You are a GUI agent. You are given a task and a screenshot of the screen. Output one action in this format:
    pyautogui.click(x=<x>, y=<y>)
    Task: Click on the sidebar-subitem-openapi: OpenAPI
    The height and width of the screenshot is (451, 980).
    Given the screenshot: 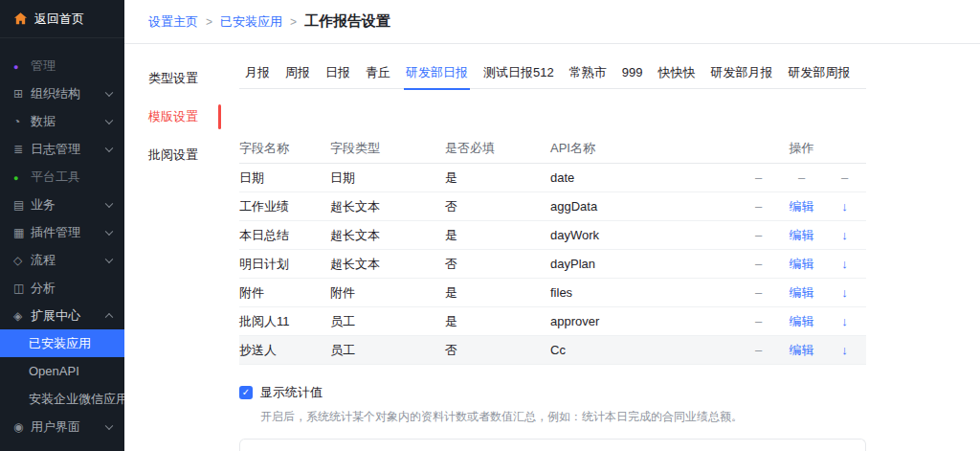 What is the action you would take?
    pyautogui.click(x=62, y=372)
    